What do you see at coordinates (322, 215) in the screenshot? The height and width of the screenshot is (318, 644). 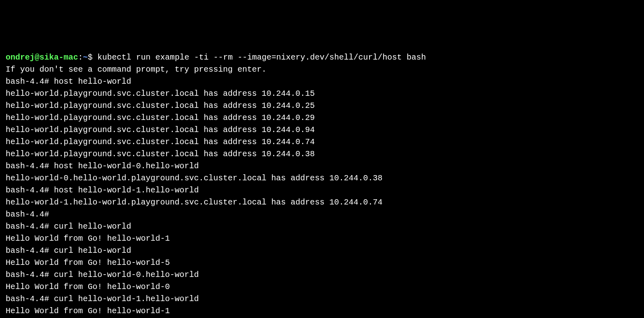 I see `terminal-line: bash-4.4#` at bounding box center [322, 215].